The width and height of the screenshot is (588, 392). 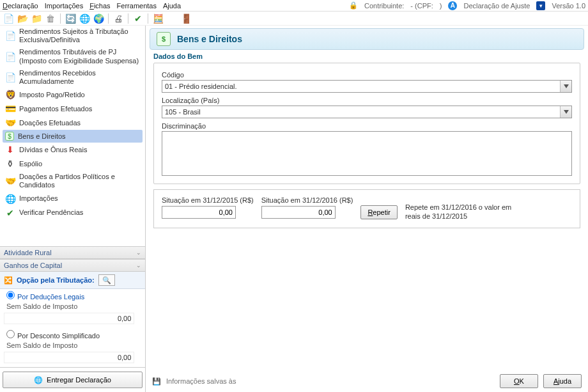 What do you see at coordinates (73, 123) in the screenshot?
I see `nav-doacoes: 🤝Doações Efetuadas` at bounding box center [73, 123].